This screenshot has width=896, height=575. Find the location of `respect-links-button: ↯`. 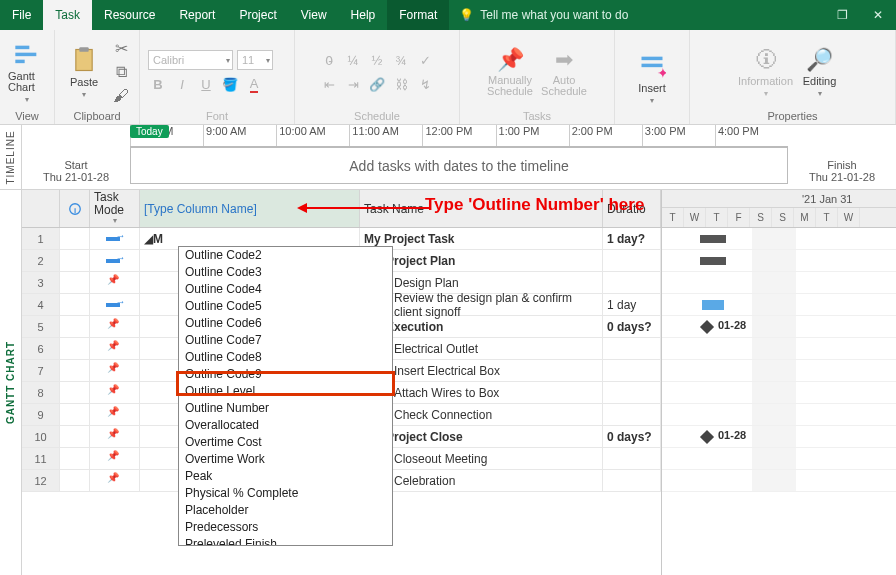

respect-links-button: ↯ is located at coordinates (425, 84).